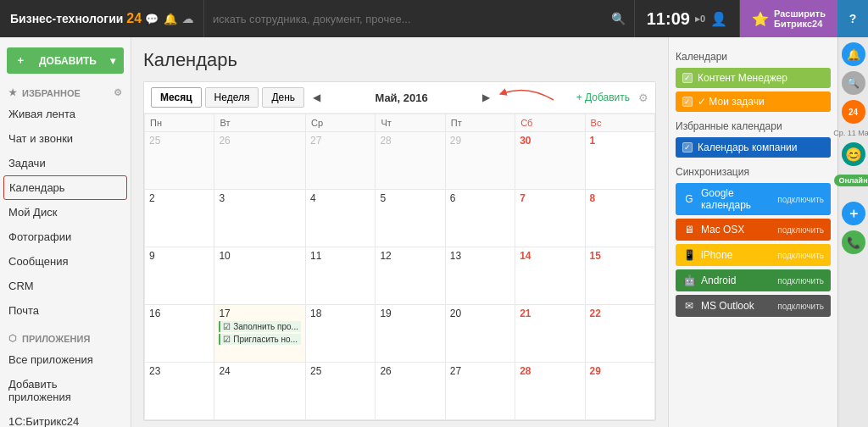 The height and width of the screenshot is (427, 868). What do you see at coordinates (753, 147) in the screenshot?
I see `cal-item-company: ✓ Календарь компании` at bounding box center [753, 147].